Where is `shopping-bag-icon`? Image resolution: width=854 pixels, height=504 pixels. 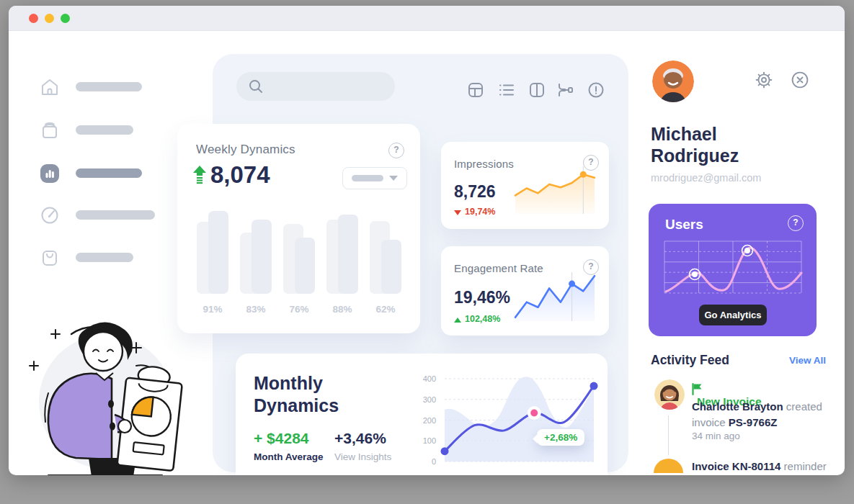
shopping-bag-icon is located at coordinates (50, 258).